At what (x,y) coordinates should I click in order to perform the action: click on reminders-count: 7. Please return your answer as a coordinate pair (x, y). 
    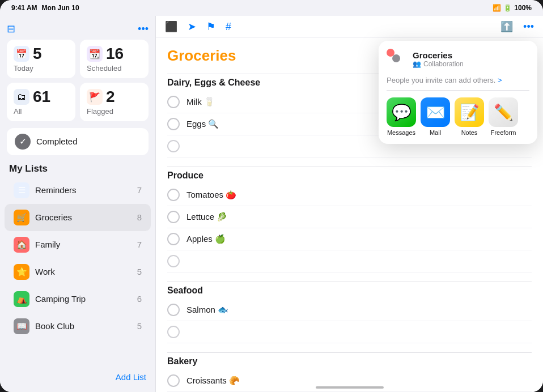
    Looking at the image, I should click on (139, 190).